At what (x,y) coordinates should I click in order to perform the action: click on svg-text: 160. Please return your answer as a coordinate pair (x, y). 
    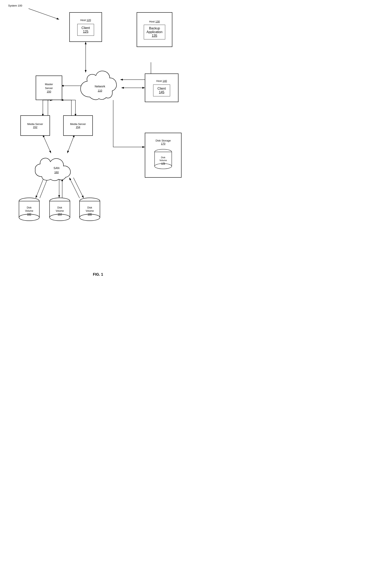
    Looking at the image, I should click on (56, 172).